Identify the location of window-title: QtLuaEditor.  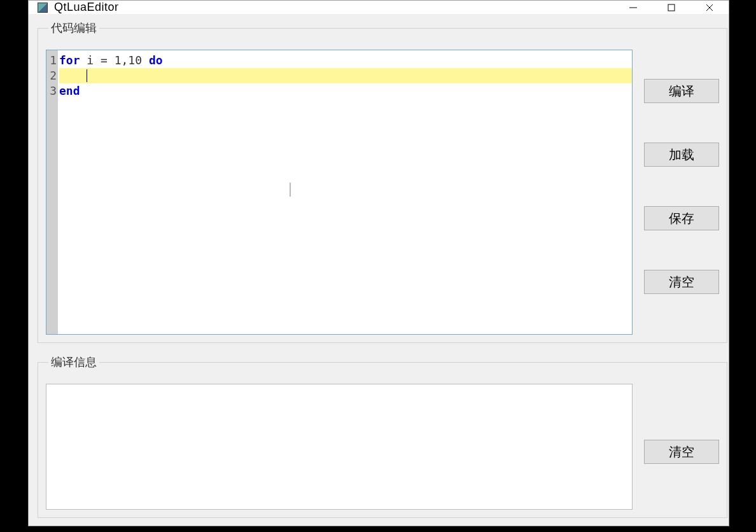
(87, 8).